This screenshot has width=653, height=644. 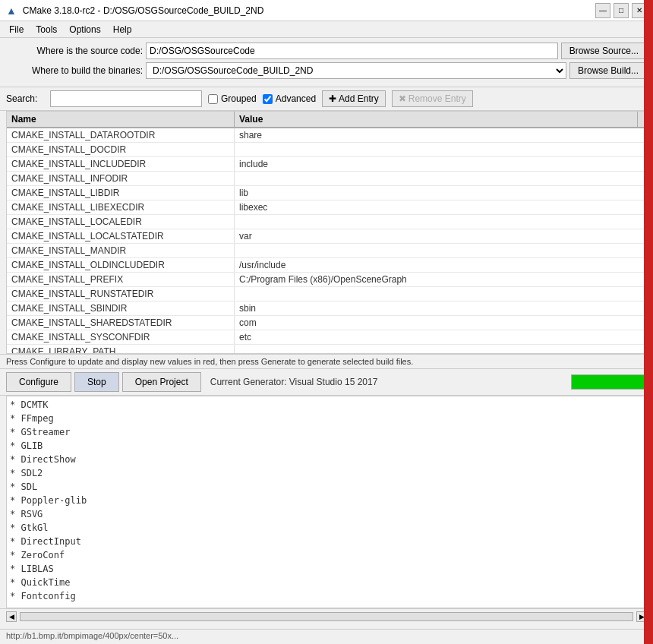 What do you see at coordinates (121, 150) in the screenshot?
I see `cell-name: CMAKE_INSTALL_DOCDIR` at bounding box center [121, 150].